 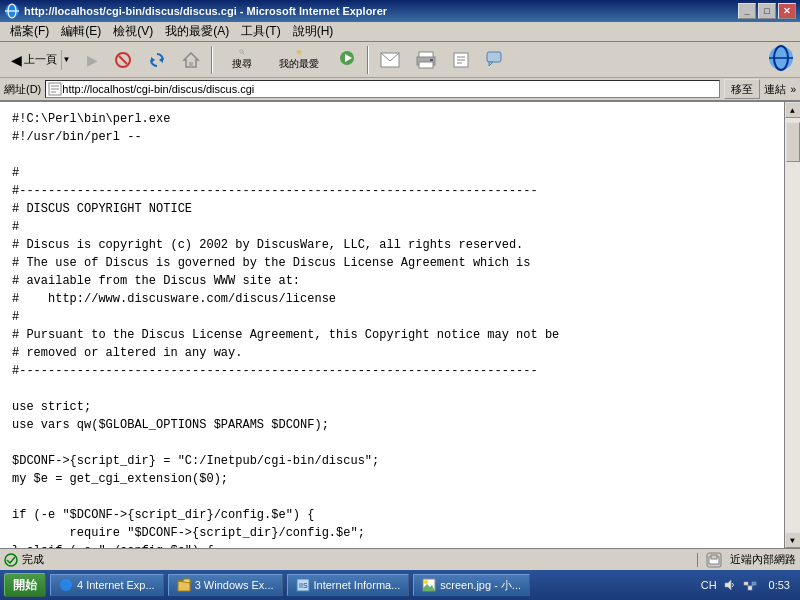 I want to click on taskbar-ie-icon, so click(x=66, y=585).